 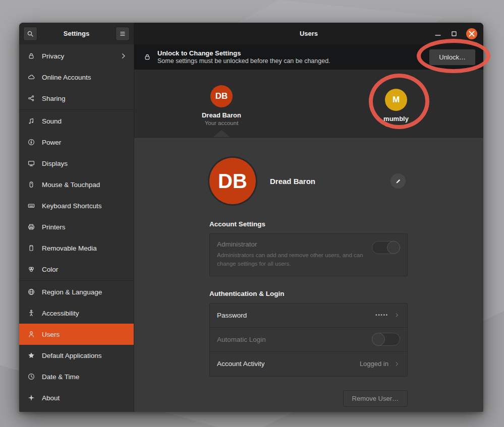 I want to click on remove-user-button: Remove User…, so click(x=375, y=398).